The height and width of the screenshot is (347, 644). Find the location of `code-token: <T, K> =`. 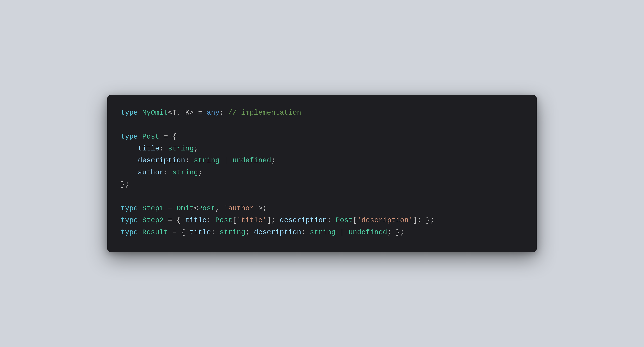

code-token: <T, K> = is located at coordinates (188, 113).